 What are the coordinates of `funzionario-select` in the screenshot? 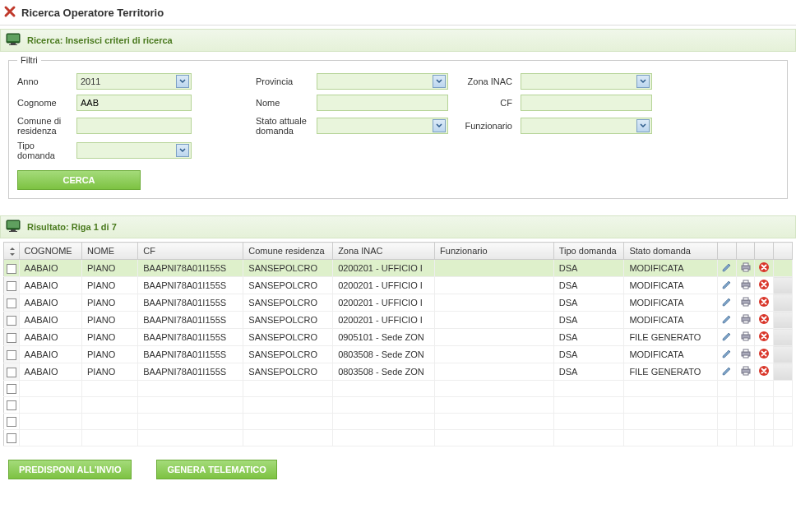 It's located at (586, 126).